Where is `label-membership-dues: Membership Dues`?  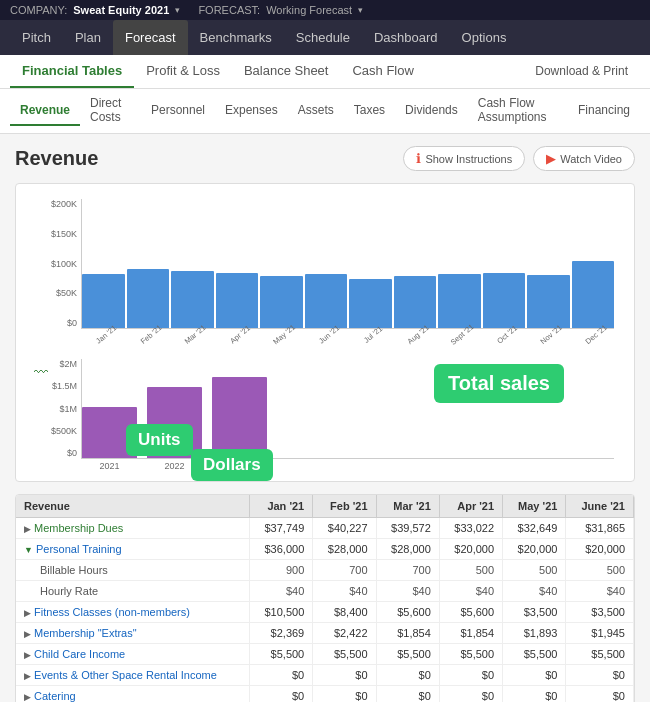
label-membership-dues: Membership Dues is located at coordinates (78, 528).